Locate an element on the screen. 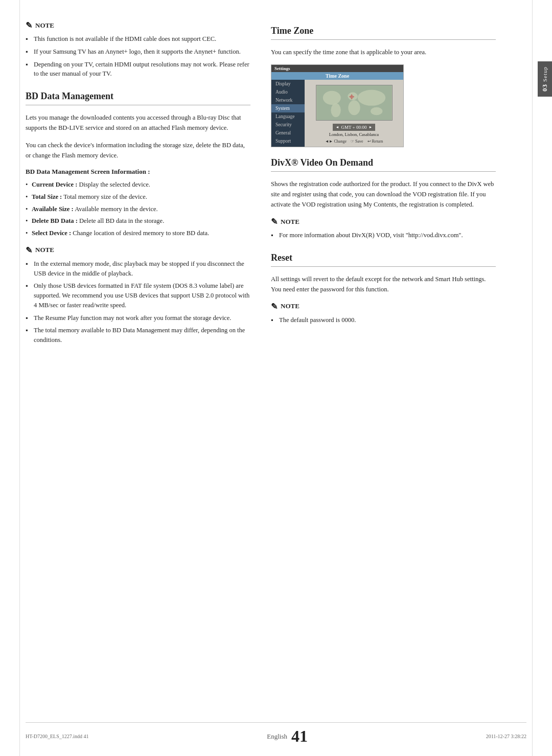 The image size is (552, 756). nav-change: ◄► Change is located at coordinates (336, 141).